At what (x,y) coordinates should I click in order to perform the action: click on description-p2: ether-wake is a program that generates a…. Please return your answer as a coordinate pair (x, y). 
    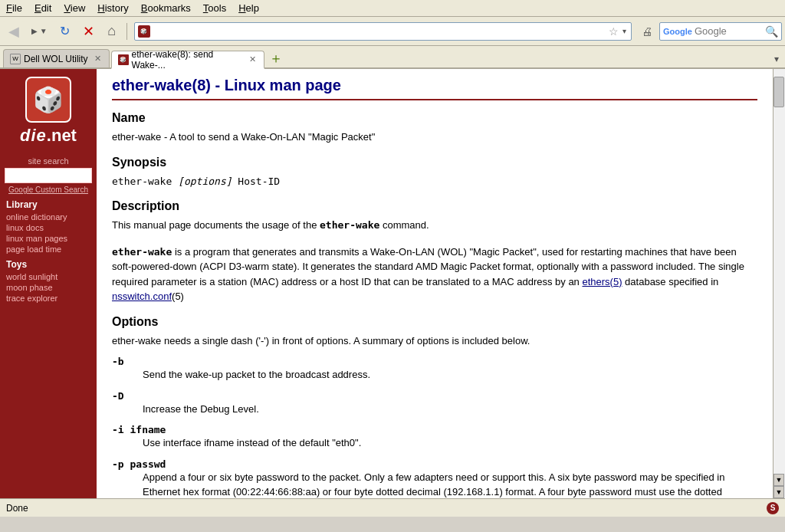
    Looking at the image, I should click on (435, 274).